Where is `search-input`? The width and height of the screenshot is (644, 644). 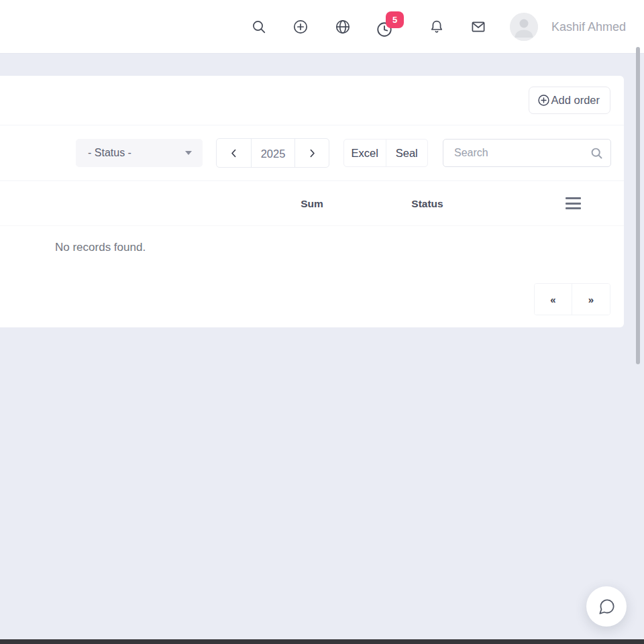 search-input is located at coordinates (527, 153).